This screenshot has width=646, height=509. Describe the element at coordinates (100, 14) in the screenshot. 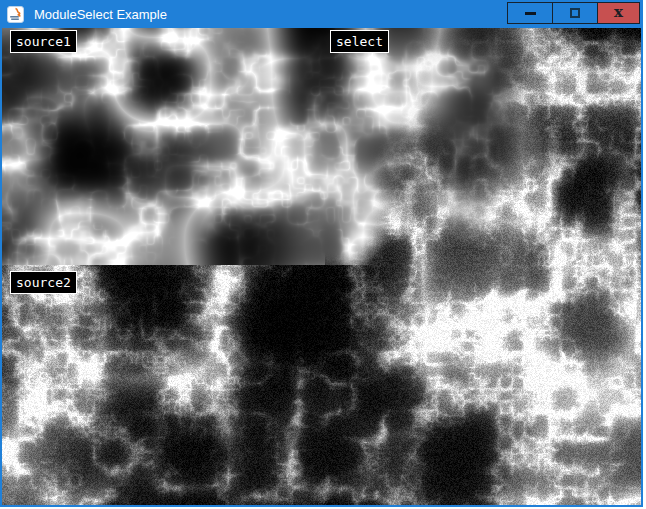

I see `window-title: ModuleSelect Example` at that location.